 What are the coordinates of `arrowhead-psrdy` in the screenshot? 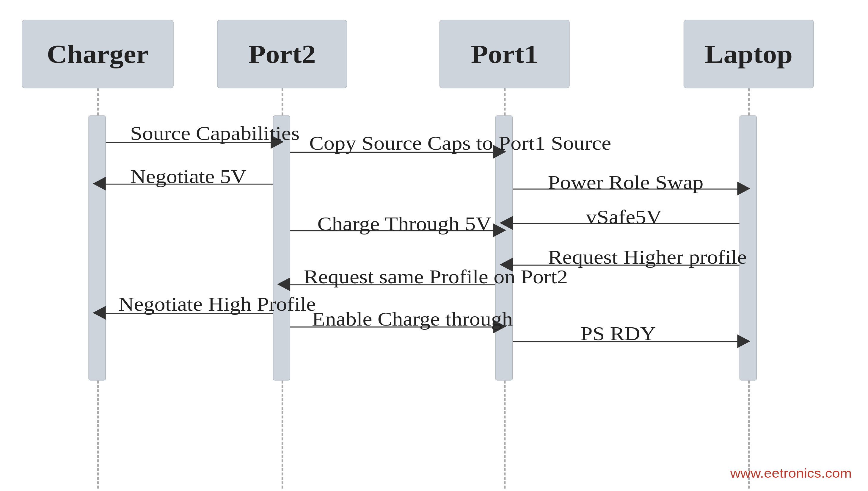 It's located at (744, 341).